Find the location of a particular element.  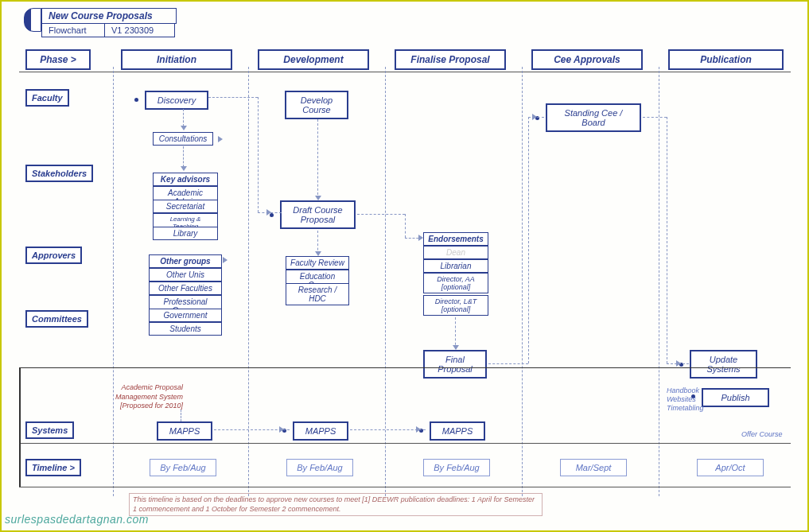

arrow-2-line is located at coordinates (183, 157).